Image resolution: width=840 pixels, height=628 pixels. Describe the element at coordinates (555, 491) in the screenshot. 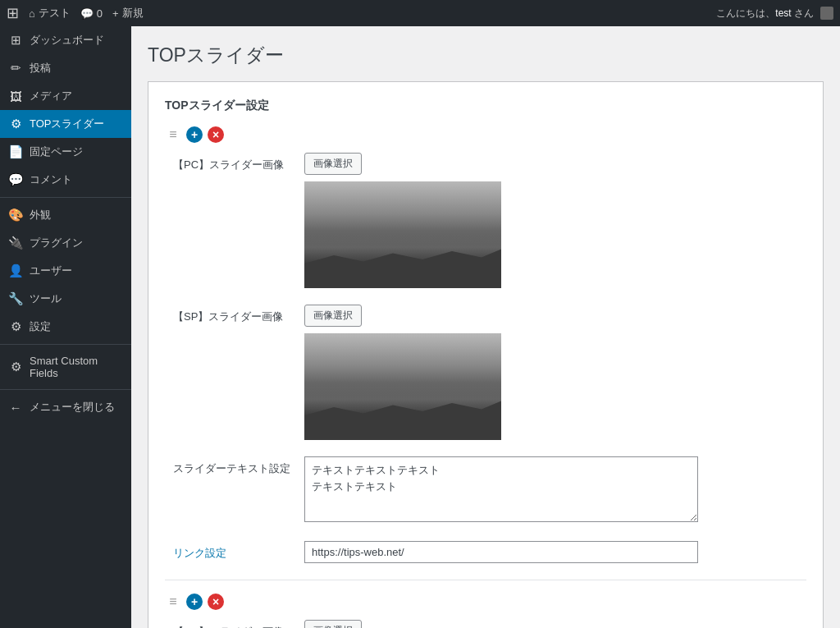

I see `text-setting-content-1: テキストテキストテキスト テキストテキスト` at that location.